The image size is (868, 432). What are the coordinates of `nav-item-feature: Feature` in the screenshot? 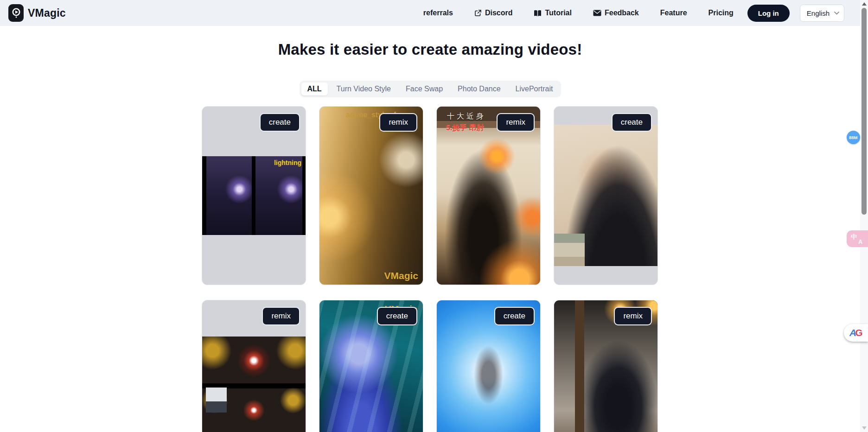 It's located at (674, 13).